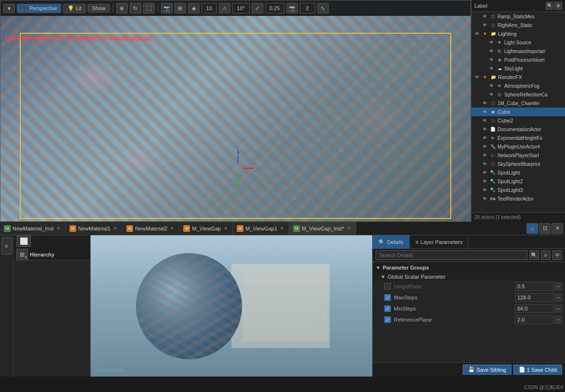 The height and width of the screenshot is (392, 565). Describe the element at coordinates (518, 51) in the screenshot. I see `outliner-item-lightmass: 👁 ⊙ LightmassImportan` at that location.